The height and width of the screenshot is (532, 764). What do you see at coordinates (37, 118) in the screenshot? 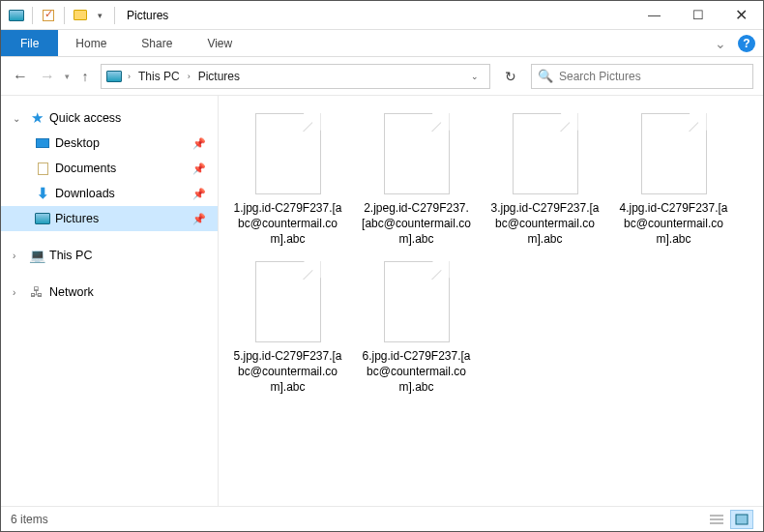
I see `star-icon: ★` at bounding box center [37, 118].